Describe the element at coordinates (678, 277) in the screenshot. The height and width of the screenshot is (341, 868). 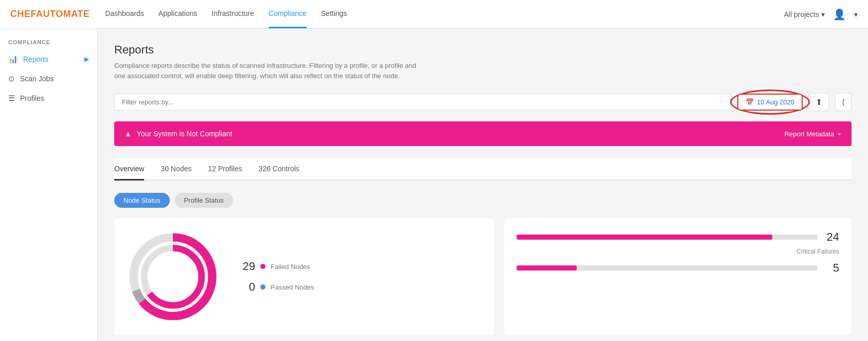
I see `bar-chart-card: 24 Critical Failures 5` at that location.